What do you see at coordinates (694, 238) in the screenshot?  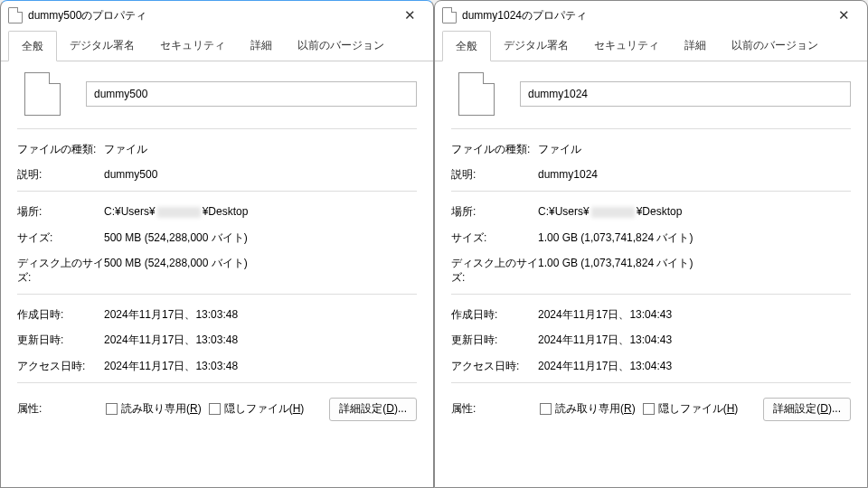 I see `value-size: 1.00 GB (1,073,741,824 バイト)` at bounding box center [694, 238].